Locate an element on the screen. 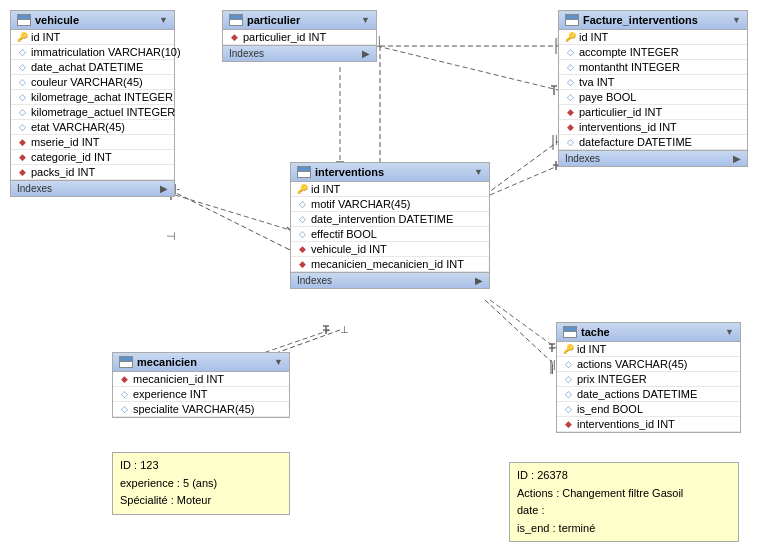 This screenshot has height=551, width=760. field-vehicule-mserie-id: ◆ mserie_id INT is located at coordinates (92, 142).